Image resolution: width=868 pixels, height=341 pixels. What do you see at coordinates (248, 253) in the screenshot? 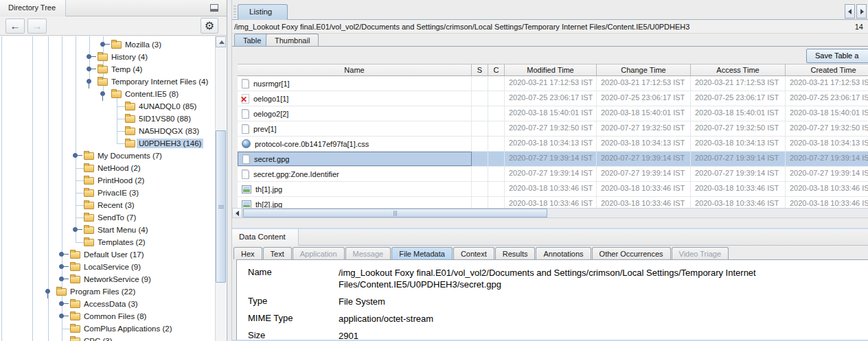
I see `tab-hex: Hex` at bounding box center [248, 253].